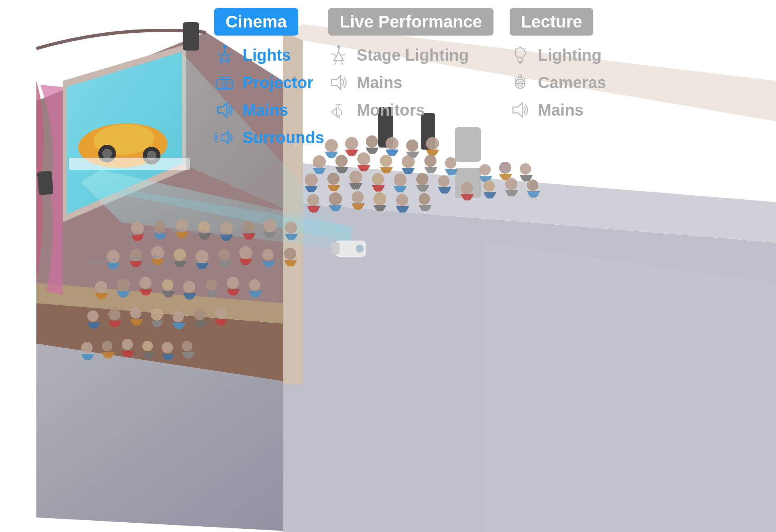  I want to click on lecture-mains-label: Mains, so click(561, 110).